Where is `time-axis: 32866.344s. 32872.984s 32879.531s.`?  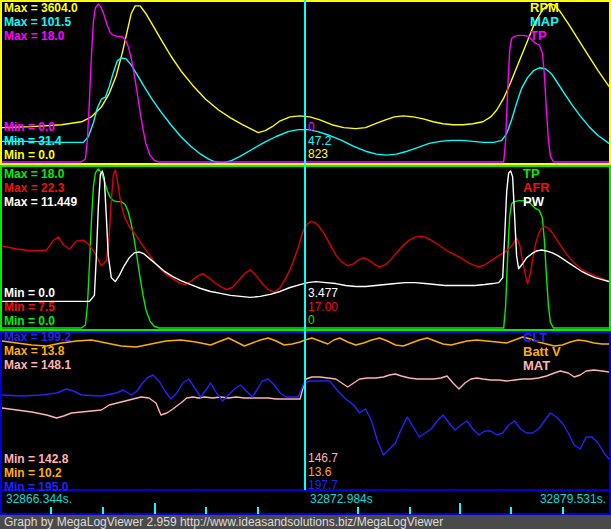
time-axis: 32866.344s. 32872.984s 32879.531s. is located at coordinates (306, 501).